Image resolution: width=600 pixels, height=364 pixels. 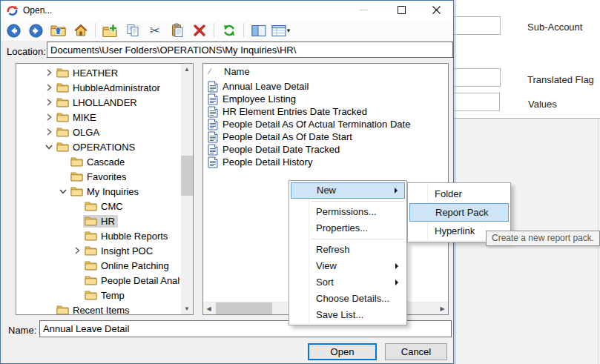 What do you see at coordinates (105, 206) in the screenshot?
I see `tree-node: CMC` at bounding box center [105, 206].